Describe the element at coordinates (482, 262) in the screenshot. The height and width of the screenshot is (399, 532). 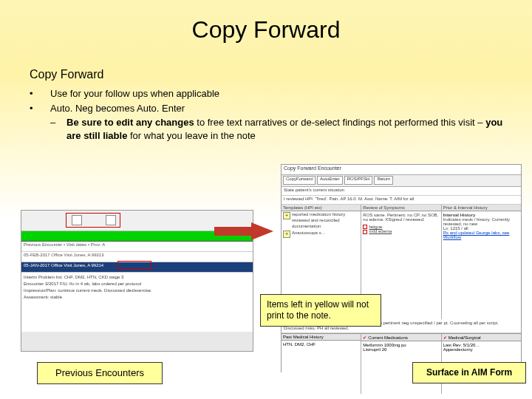
I see `column-history: Prior & Interval History Interval Histor…` at that location.